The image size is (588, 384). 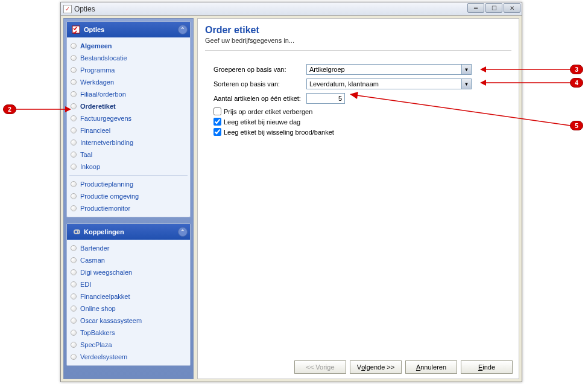 What do you see at coordinates (128, 46) in the screenshot?
I see `sidebar-item: Algemeen` at bounding box center [128, 46].